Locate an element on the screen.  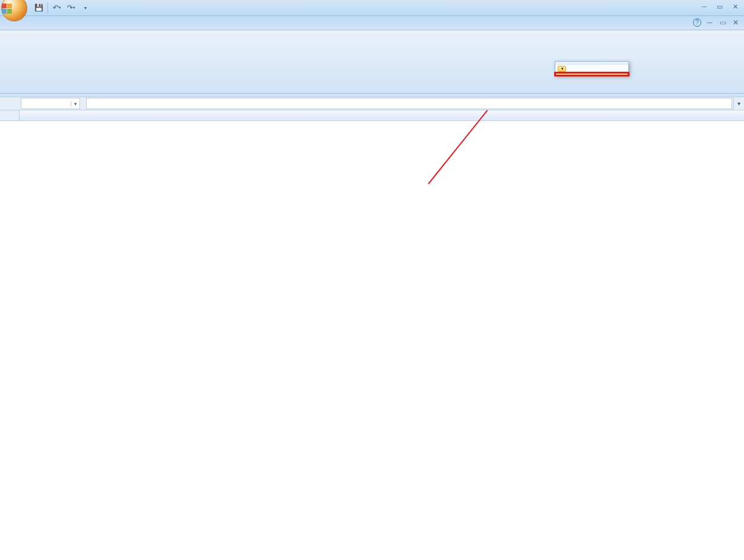
column-headers is located at coordinates (382, 116).